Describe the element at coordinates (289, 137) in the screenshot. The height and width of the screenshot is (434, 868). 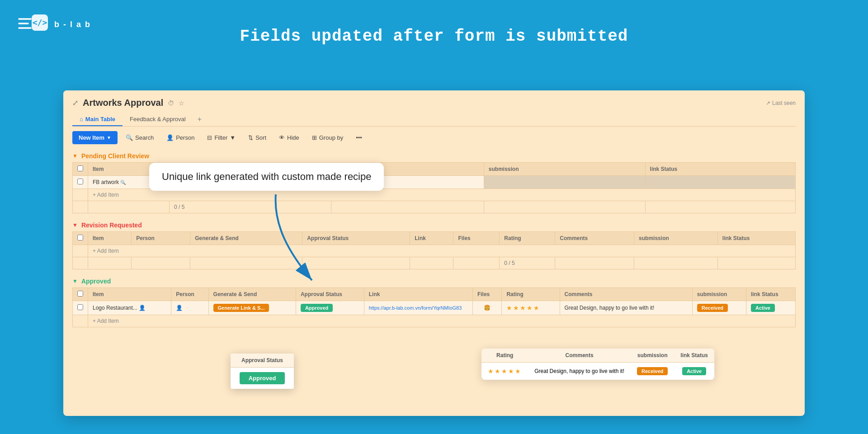
I see `hide-button: 👁 Hide` at that location.